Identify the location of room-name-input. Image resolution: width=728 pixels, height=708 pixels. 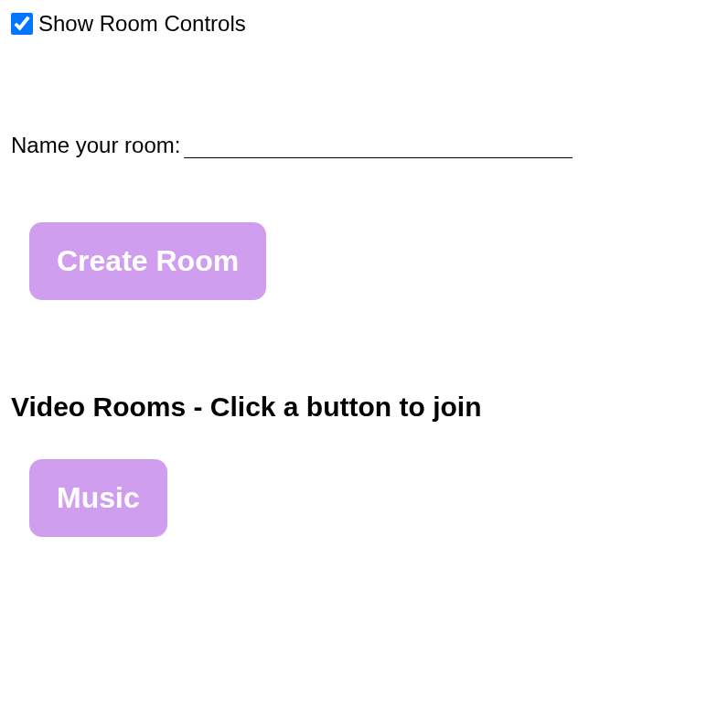
(379, 143).